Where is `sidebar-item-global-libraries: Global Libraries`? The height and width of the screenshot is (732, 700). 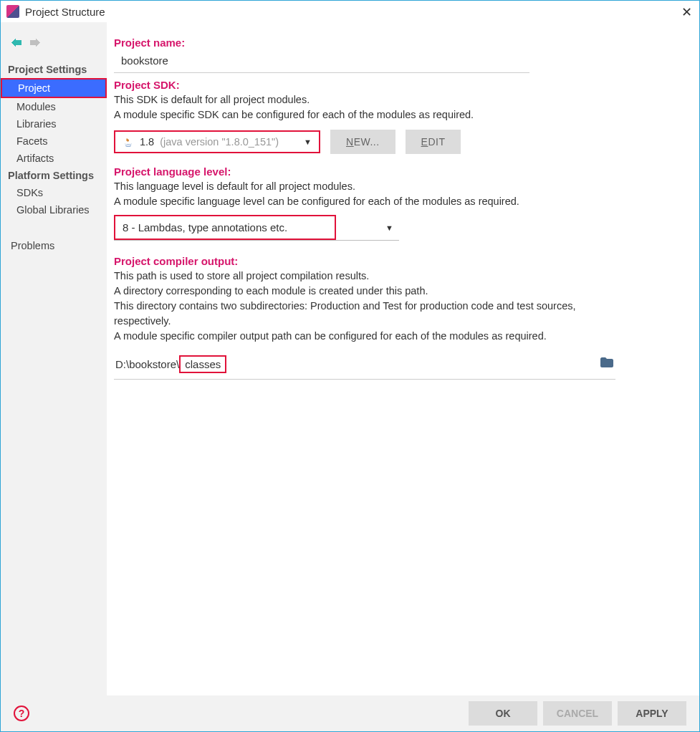
sidebar-item-global-libraries: Global Libraries is located at coordinates (54, 210).